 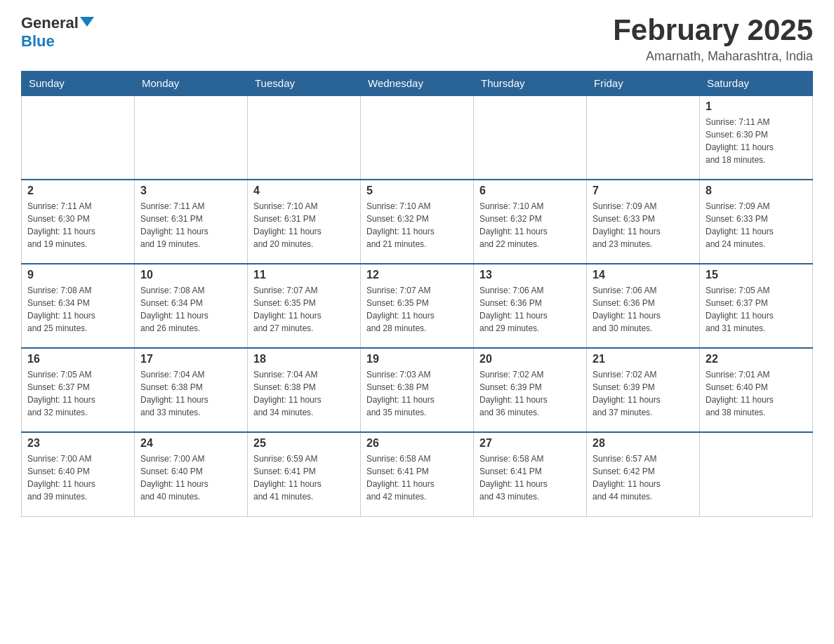 What do you see at coordinates (304, 359) in the screenshot?
I see `day-number: 18` at bounding box center [304, 359].